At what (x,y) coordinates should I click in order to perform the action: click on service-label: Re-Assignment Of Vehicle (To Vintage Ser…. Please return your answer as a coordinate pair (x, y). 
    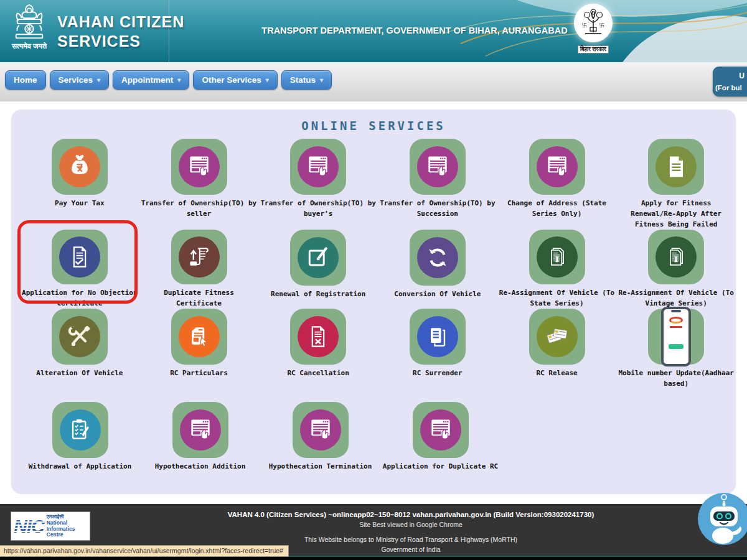
    Looking at the image, I should click on (676, 298).